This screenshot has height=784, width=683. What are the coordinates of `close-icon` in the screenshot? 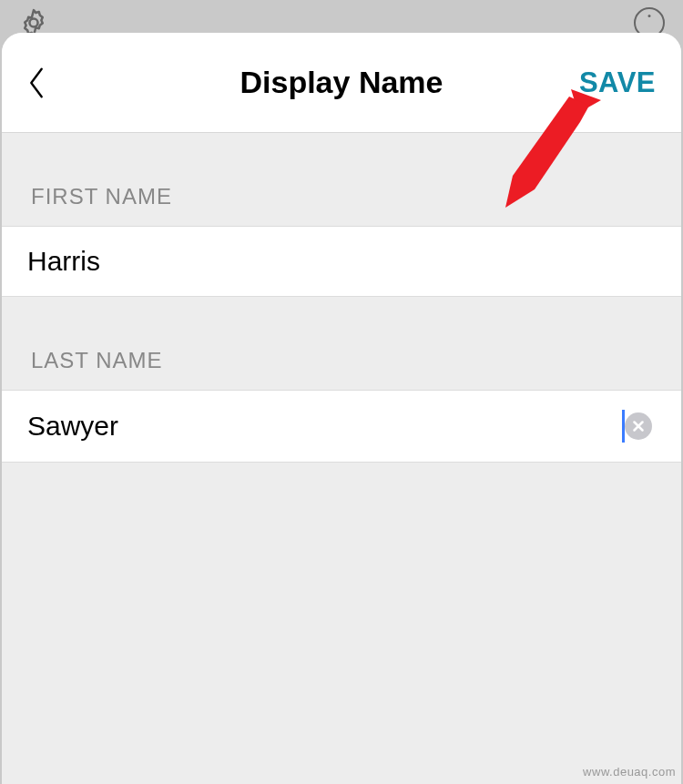 It's located at (638, 426).